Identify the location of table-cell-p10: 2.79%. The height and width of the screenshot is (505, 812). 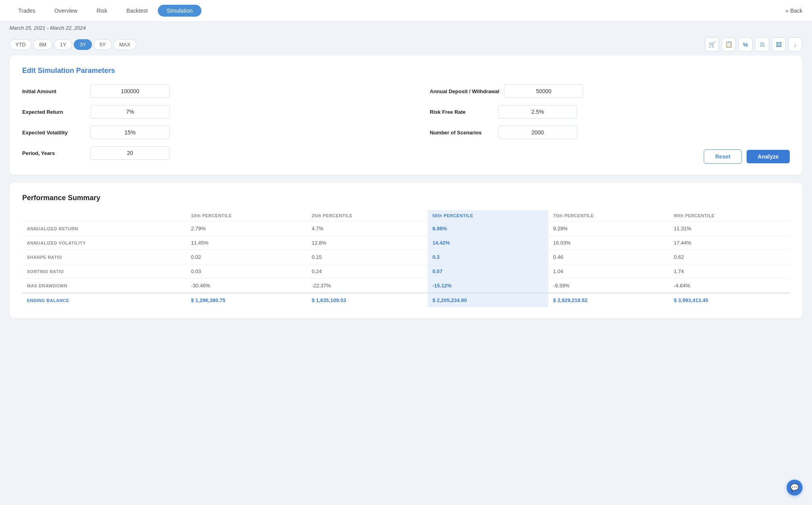
(247, 229).